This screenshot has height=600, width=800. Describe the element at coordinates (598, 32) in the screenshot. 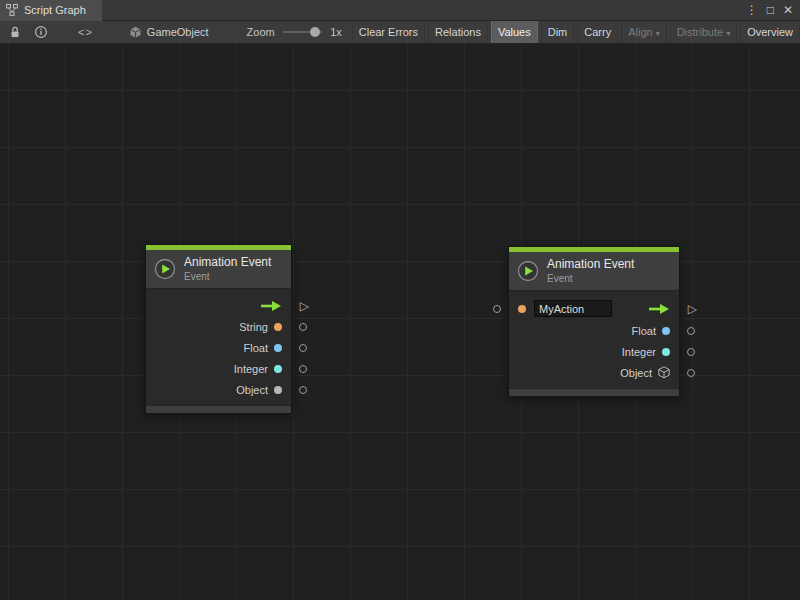

I see `carry-button: Carry` at that location.